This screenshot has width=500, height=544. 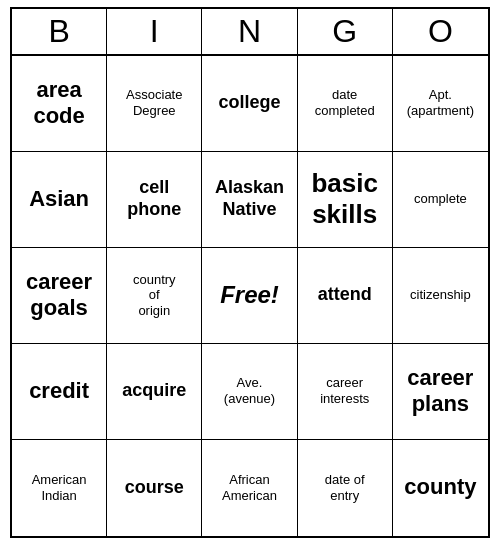 I want to click on bingo-header: BINGO, so click(x=250, y=32).